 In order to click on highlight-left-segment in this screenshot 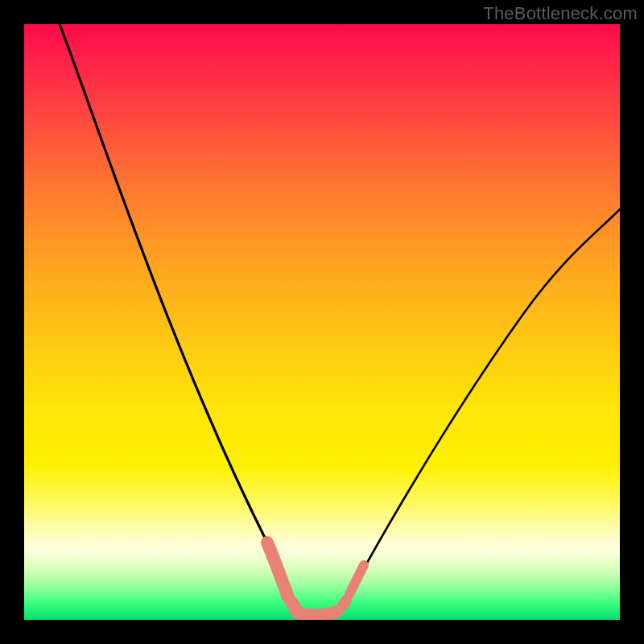, I will do `click(278, 570)`.